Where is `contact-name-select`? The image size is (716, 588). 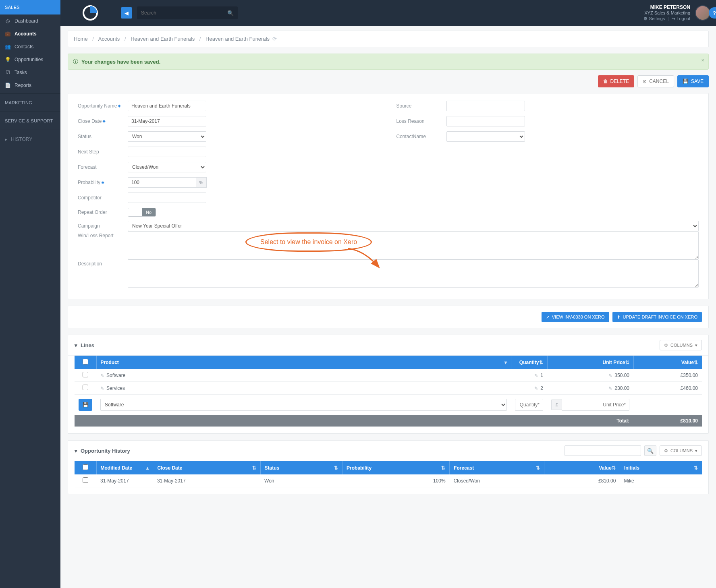
contact-name-select is located at coordinates (486, 137).